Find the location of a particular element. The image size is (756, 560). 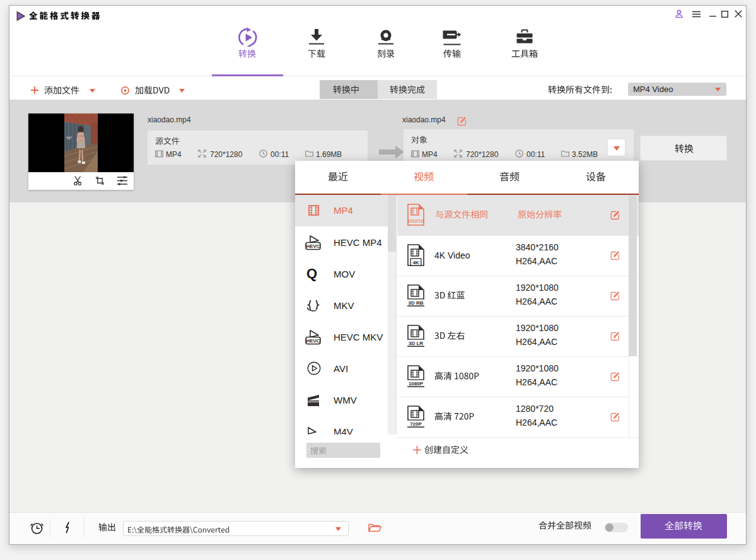

svg-text: 720P is located at coordinates (416, 424).